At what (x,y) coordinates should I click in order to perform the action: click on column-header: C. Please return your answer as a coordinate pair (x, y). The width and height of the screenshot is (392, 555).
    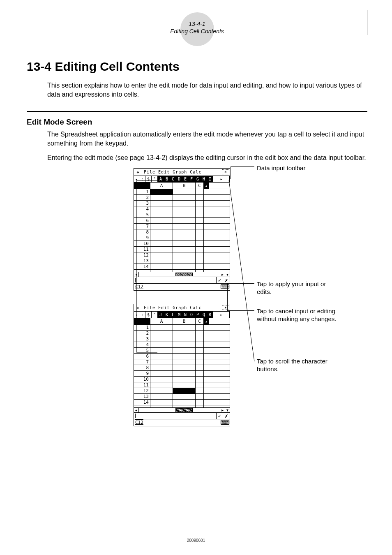
    Looking at the image, I should click on (200, 321).